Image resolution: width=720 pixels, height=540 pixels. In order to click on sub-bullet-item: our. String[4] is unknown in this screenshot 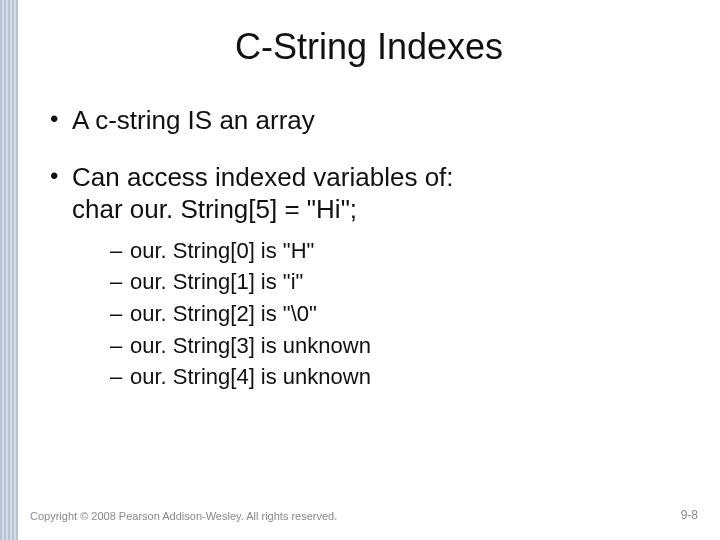, I will do `click(401, 377)`.